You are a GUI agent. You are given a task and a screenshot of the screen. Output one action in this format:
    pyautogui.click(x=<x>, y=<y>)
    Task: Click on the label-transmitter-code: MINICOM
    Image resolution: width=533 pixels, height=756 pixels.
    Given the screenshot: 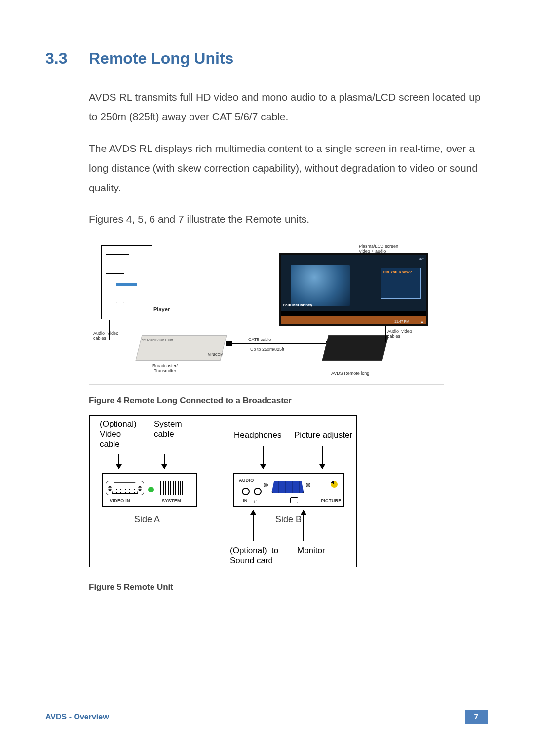 What is the action you would take?
    pyautogui.click(x=215, y=354)
    